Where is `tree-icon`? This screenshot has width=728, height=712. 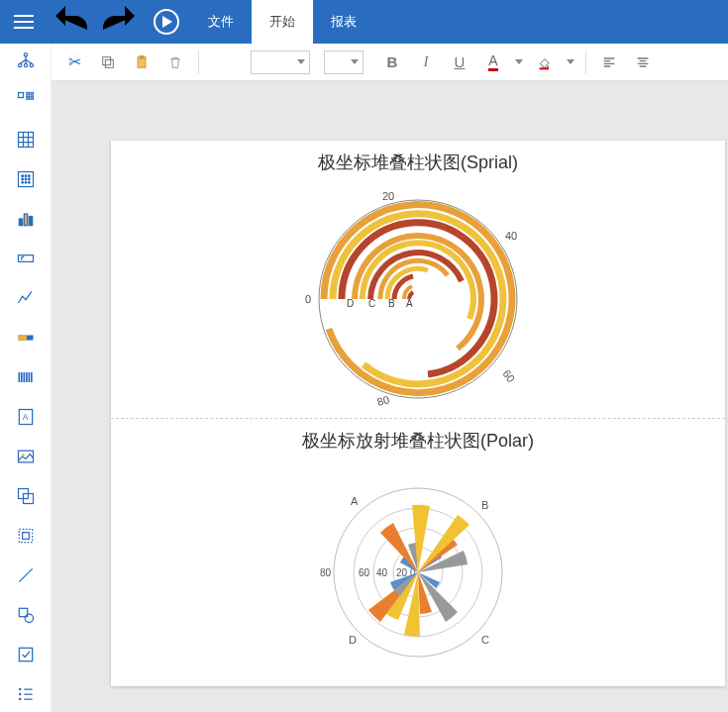
tree-icon is located at coordinates (26, 60).